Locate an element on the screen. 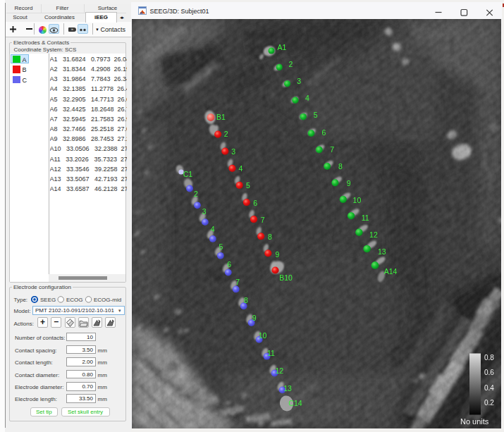 The image size is (504, 432). svg-text: No units is located at coordinates (475, 421).